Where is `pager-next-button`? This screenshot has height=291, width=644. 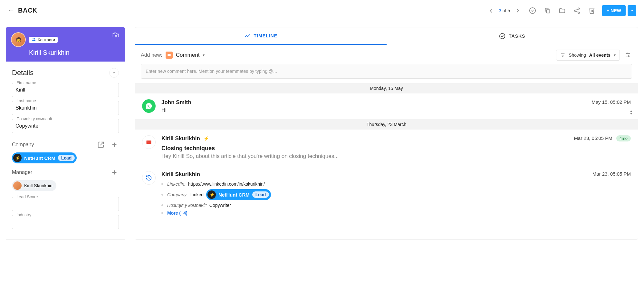 pager-next-button is located at coordinates (518, 11).